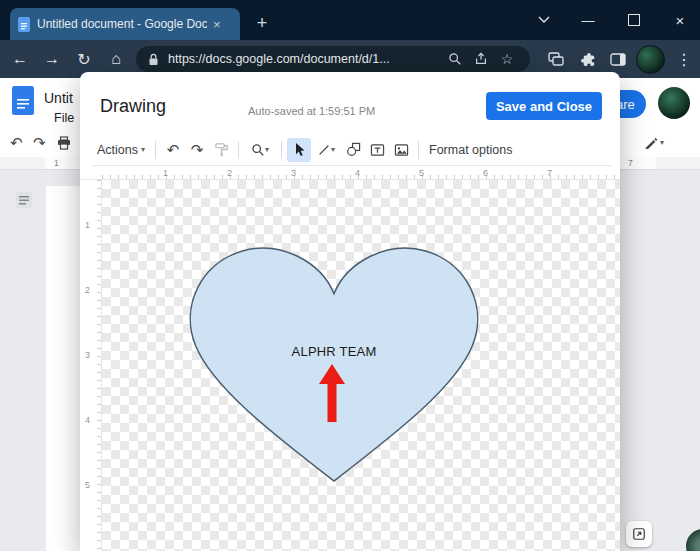 The image size is (700, 551). Describe the element at coordinates (40, 143) in the screenshot. I see `docs-redo-icon: ↷` at that location.